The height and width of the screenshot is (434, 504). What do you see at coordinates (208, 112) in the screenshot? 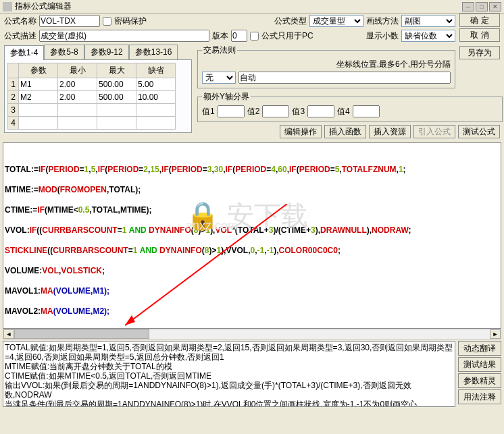
I see `y1-label: 值1` at bounding box center [208, 112].